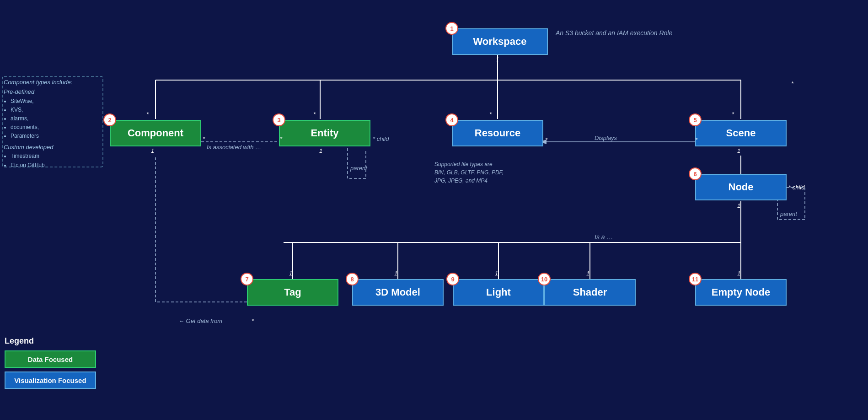 This screenshot has height=420, width=868. What do you see at coordinates (741, 133) in the screenshot?
I see `scene-node: 5 Scene` at bounding box center [741, 133].